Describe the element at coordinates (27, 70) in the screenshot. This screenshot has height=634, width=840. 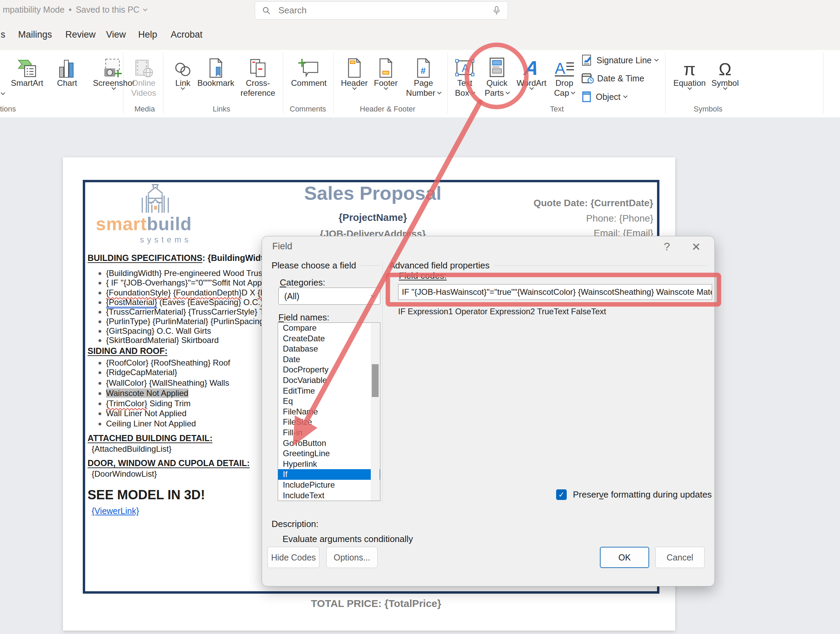
I see `smartart-button: SmartArt` at that location.